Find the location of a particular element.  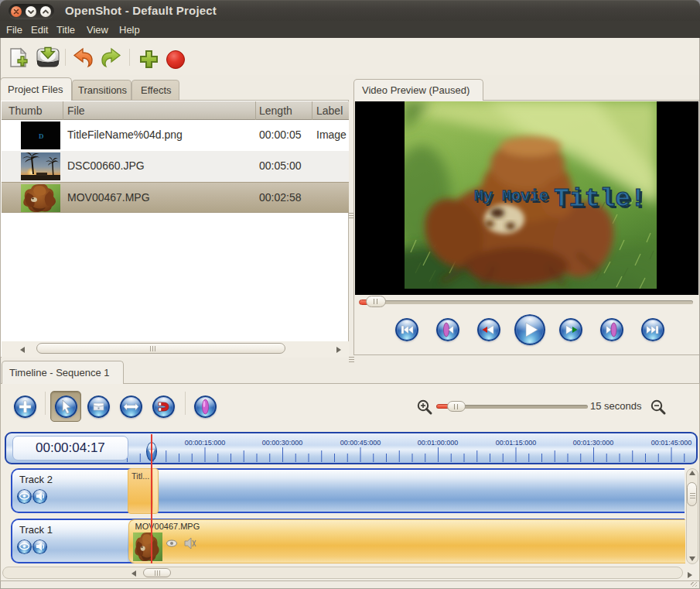

svg-text: My Movie is located at coordinates (511, 197).